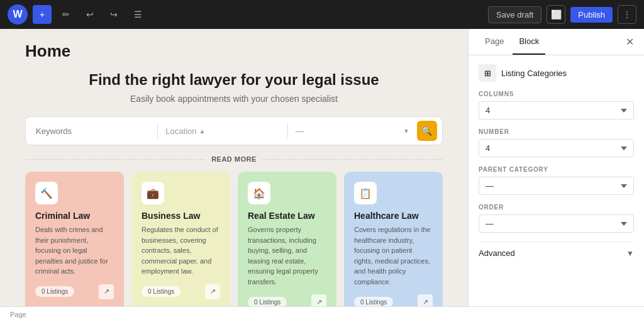  I want to click on order-label: ORDER, so click(556, 208).